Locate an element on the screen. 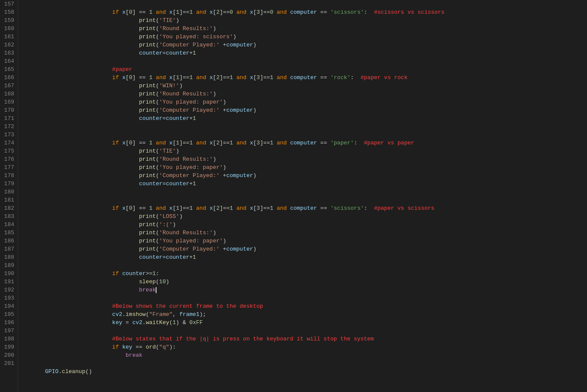 This screenshot has height=392, width=587. ln-177: 177 is located at coordinates (7, 168).